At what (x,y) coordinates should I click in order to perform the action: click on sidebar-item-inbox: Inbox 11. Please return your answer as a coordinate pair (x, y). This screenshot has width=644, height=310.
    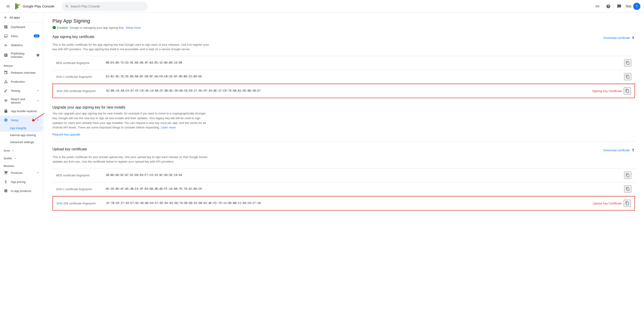
    Looking at the image, I should click on (22, 36).